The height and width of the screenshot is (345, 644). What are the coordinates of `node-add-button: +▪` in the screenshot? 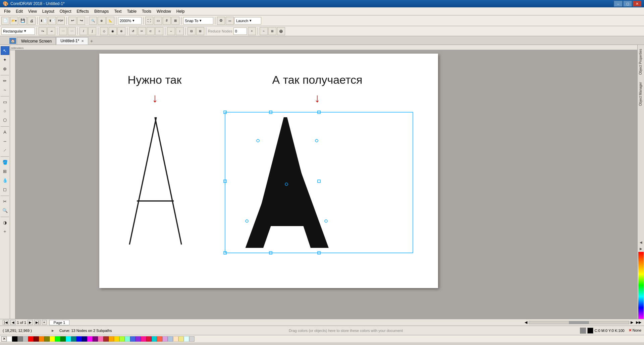 It's located at (43, 31).